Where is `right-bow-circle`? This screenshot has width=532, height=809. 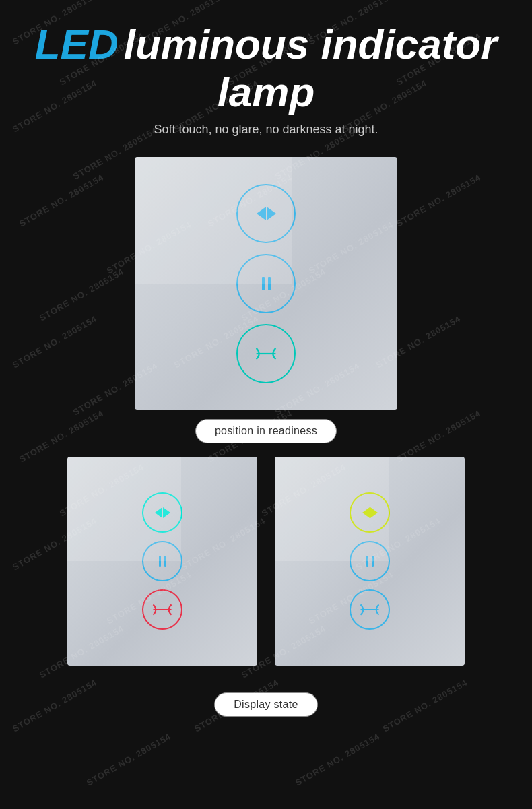
right-bow-circle is located at coordinates (370, 610).